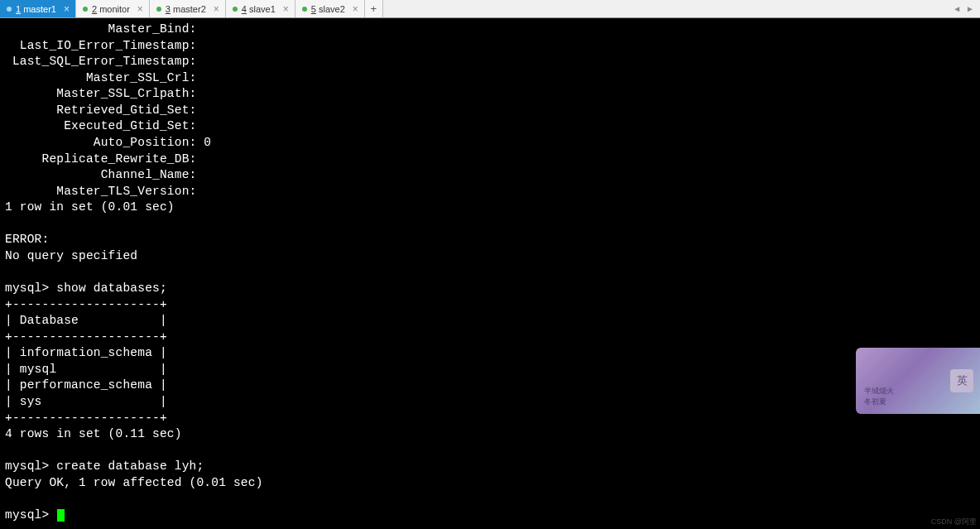 This screenshot has height=529, width=980. What do you see at coordinates (86, 288) in the screenshot?
I see `mysql-prompt-show-databases: mysql> show databases;` at bounding box center [86, 288].